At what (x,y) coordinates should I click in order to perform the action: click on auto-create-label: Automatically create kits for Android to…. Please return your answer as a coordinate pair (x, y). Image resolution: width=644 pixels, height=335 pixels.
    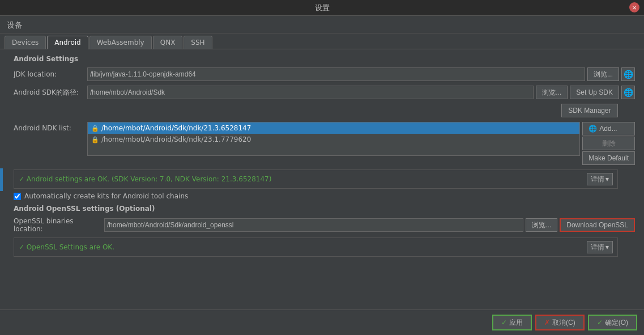
    Looking at the image, I should click on (106, 196).